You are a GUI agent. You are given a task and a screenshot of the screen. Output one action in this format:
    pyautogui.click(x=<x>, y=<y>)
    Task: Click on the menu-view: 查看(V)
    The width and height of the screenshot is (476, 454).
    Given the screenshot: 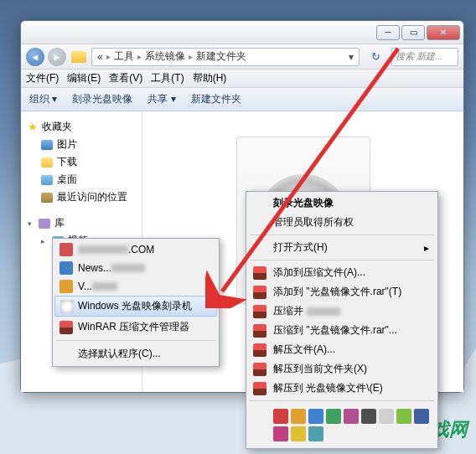 What is the action you would take?
    pyautogui.click(x=126, y=79)
    